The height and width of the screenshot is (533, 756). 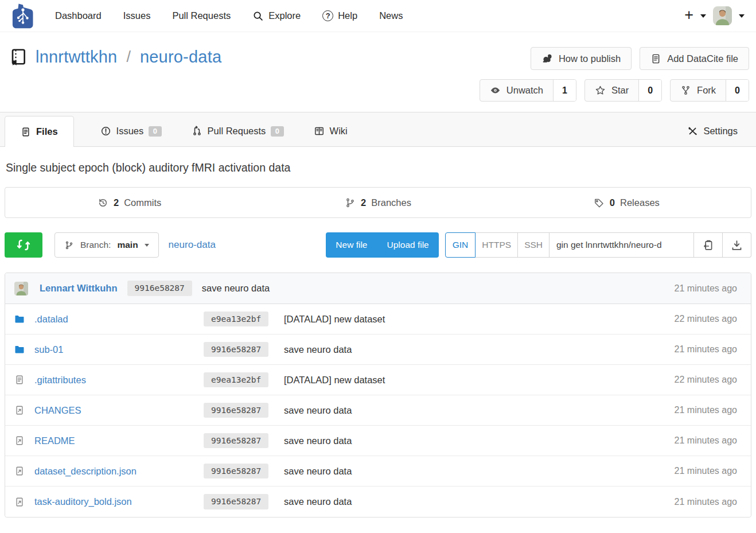 What do you see at coordinates (723, 16) in the screenshot?
I see `user-avatar` at bounding box center [723, 16].